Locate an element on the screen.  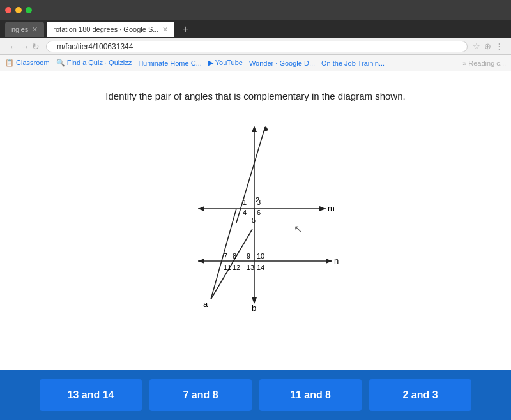
label-7: 7 is located at coordinates (225, 256).